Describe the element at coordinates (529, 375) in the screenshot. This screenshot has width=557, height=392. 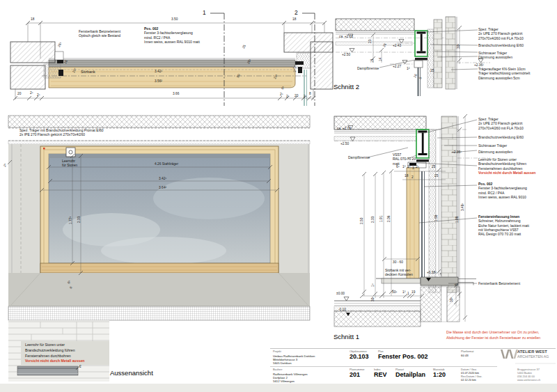
I see `firm-address: Bruggerstrasse 375400 Baden 056 204 40 0…` at that location.